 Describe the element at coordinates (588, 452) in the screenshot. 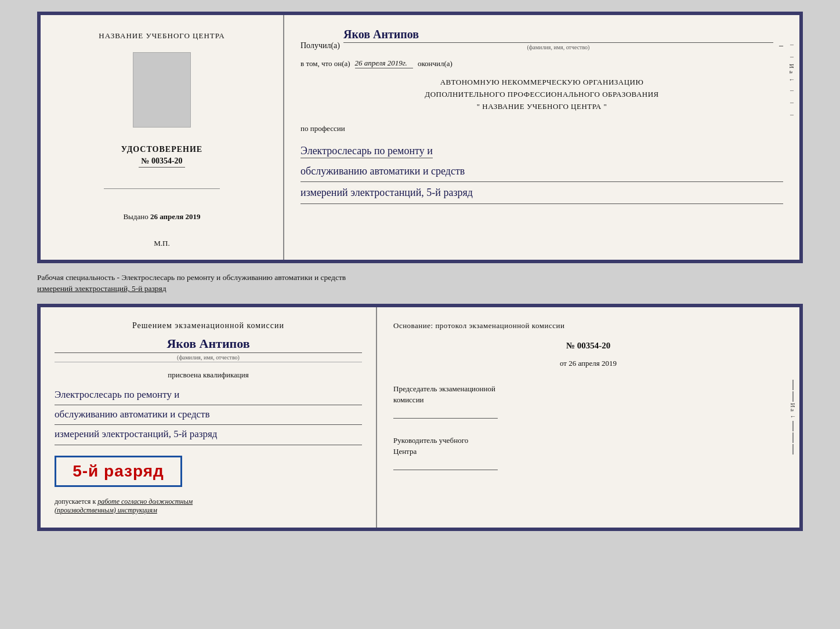

I see `rukov-line2: Центра` at that location.